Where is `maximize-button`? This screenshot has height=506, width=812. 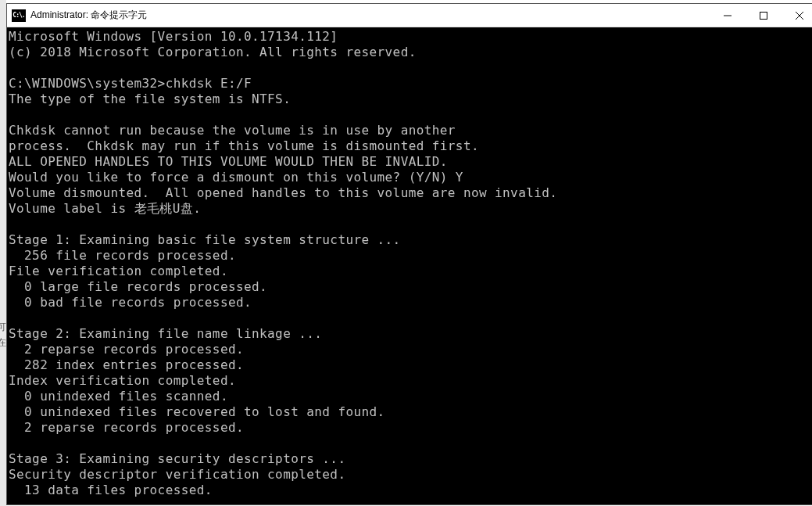 maximize-button is located at coordinates (764, 16).